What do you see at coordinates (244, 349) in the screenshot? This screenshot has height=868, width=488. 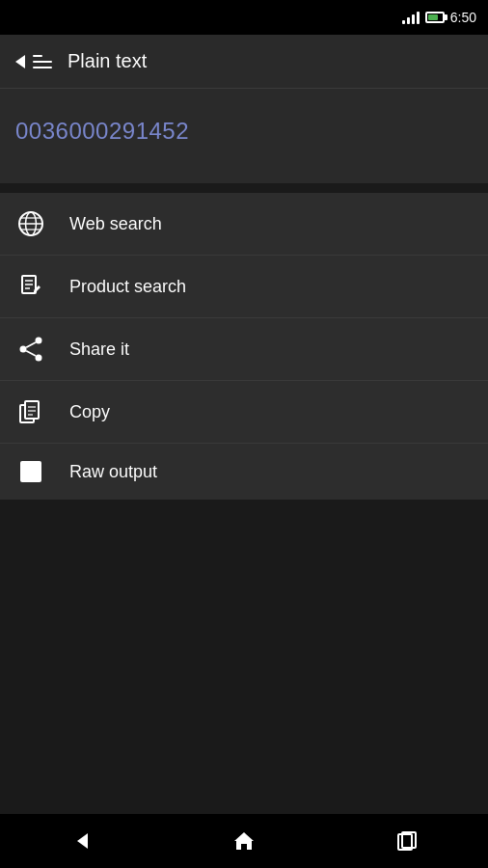 I see `menu-item-share: Share it` at bounding box center [244, 349].